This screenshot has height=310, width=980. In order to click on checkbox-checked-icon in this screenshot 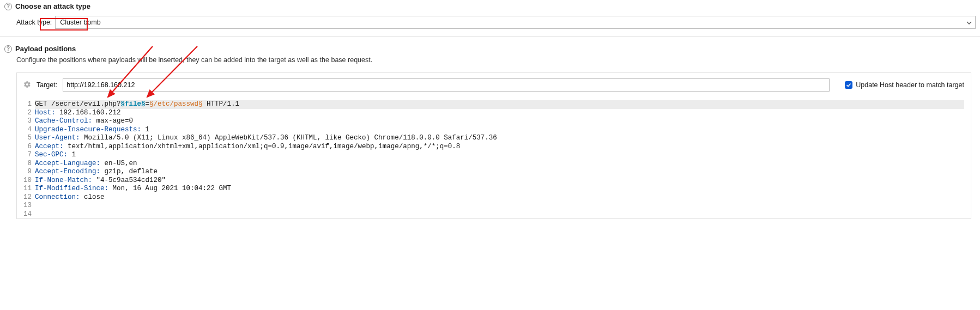, I will do `click(849, 85)`.